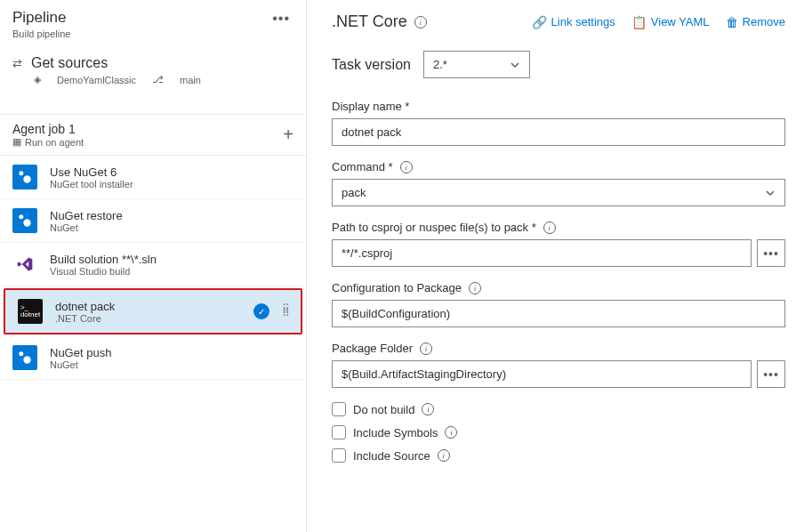 The image size is (796, 532). I want to click on include-source-checkbox, so click(339, 455).